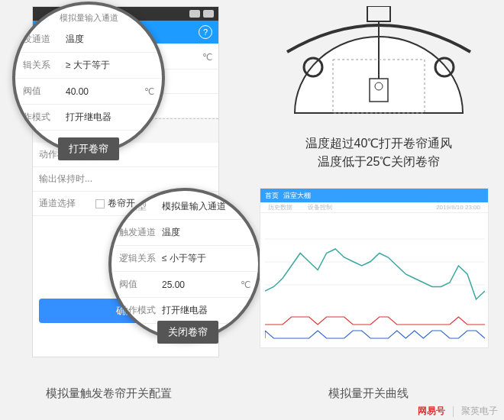 The width and height of the screenshot is (504, 420). What do you see at coordinates (320, 208) in the screenshot?
I see `tab-control: 设备控制` at bounding box center [320, 208].